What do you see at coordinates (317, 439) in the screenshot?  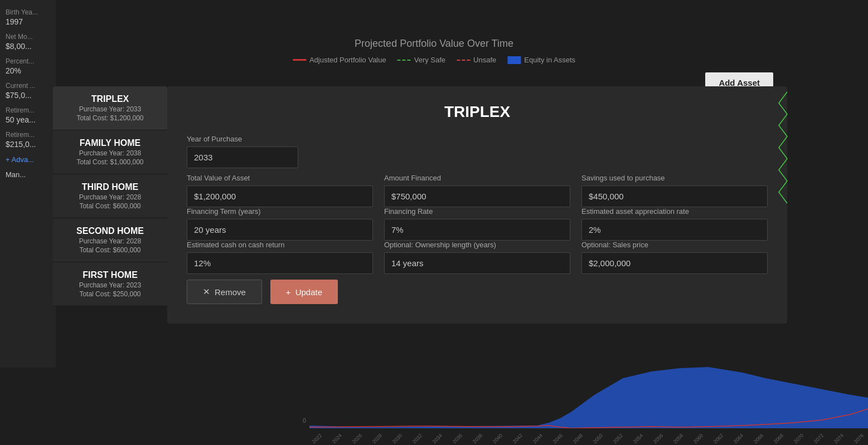 I see `x-label-0: 2022` at bounding box center [317, 439].